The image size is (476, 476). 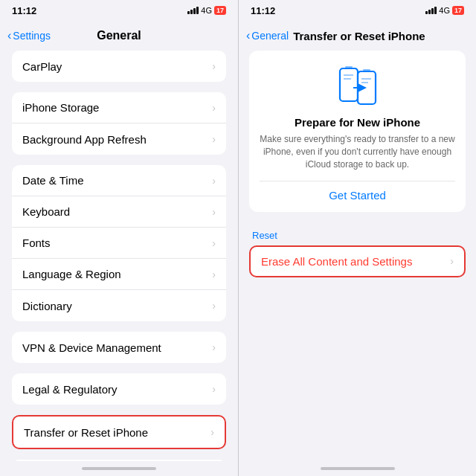 What do you see at coordinates (357, 252) in the screenshot?
I see `reset-section: Reset Erase All Content and Settings ›` at bounding box center [357, 252].